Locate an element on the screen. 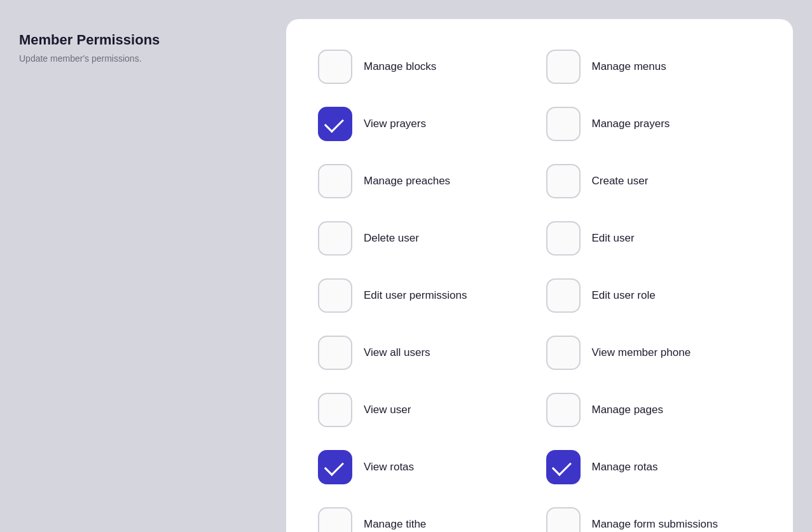 This screenshot has width=812, height=532. checkbox-view-member-phone is located at coordinates (563, 353).